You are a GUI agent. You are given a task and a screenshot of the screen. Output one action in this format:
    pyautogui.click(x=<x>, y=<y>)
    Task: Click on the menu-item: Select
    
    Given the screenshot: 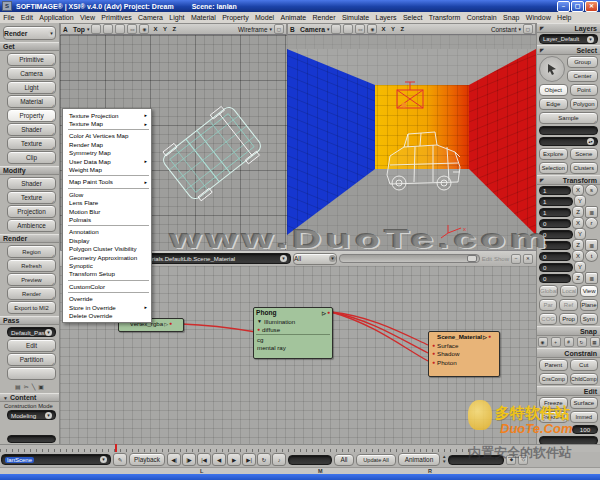 What is the action you would take?
    pyautogui.click(x=413, y=18)
    